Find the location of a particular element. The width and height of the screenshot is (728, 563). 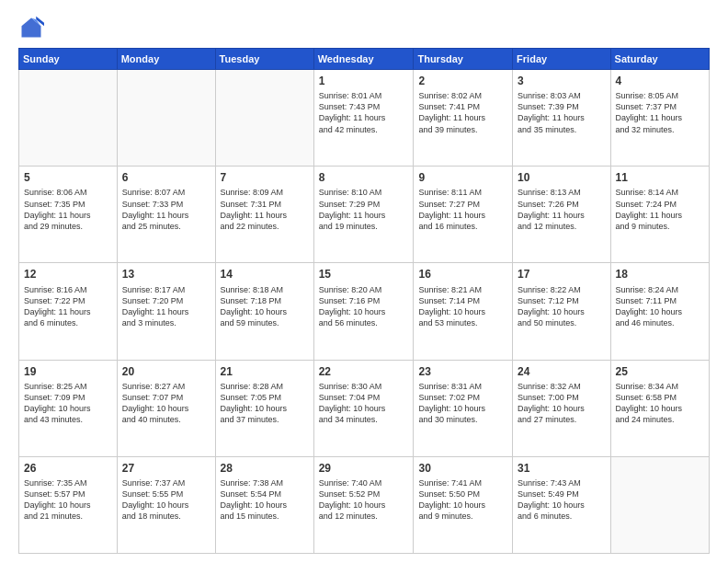

day-info: Sunrise: 8:34 AM Sunset: 6:58 PM Dayligh… is located at coordinates (660, 403).